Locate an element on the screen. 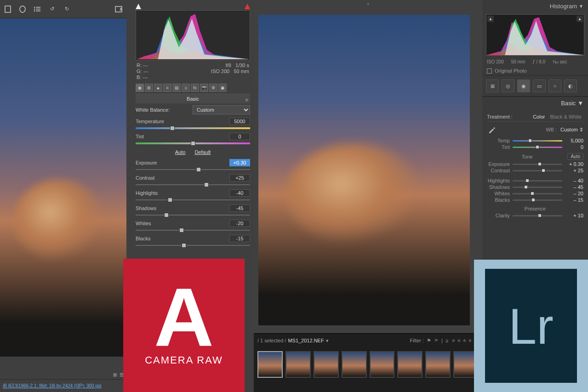 This screenshot has height=392, width=588. blacks-slider: Blacks-15 is located at coordinates (193, 241).